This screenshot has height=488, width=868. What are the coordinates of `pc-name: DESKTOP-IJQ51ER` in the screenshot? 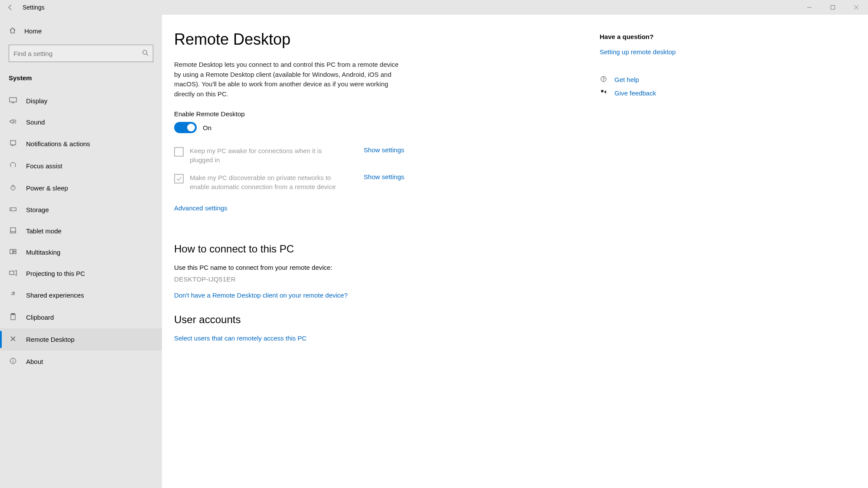 It's located at (374, 279).